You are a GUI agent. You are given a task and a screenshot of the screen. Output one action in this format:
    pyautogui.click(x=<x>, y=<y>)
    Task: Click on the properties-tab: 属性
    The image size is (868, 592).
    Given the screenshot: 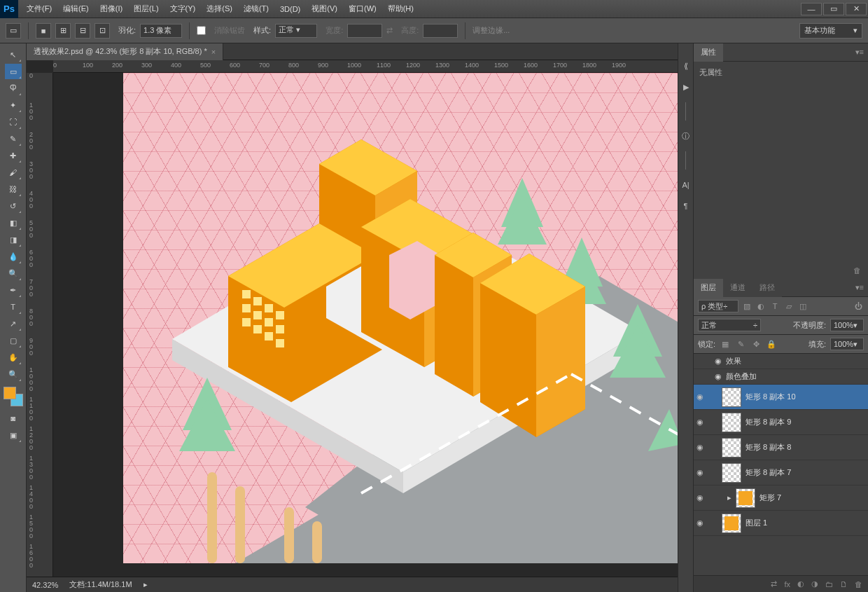 What is the action you would take?
    pyautogui.click(x=708, y=53)
    